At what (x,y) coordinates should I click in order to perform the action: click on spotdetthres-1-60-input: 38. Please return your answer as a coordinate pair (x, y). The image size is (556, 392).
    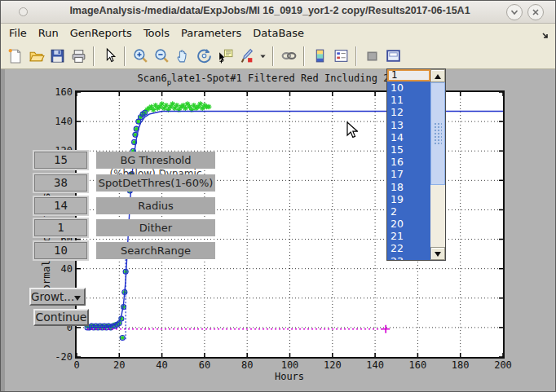
    Looking at the image, I should click on (60, 183).